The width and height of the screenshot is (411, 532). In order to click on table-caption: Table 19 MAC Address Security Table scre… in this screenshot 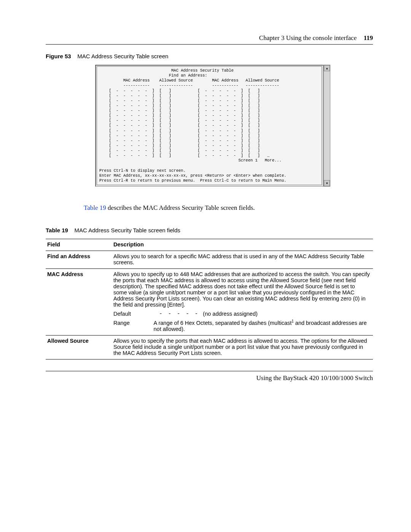, I will do `click(209, 230)`.